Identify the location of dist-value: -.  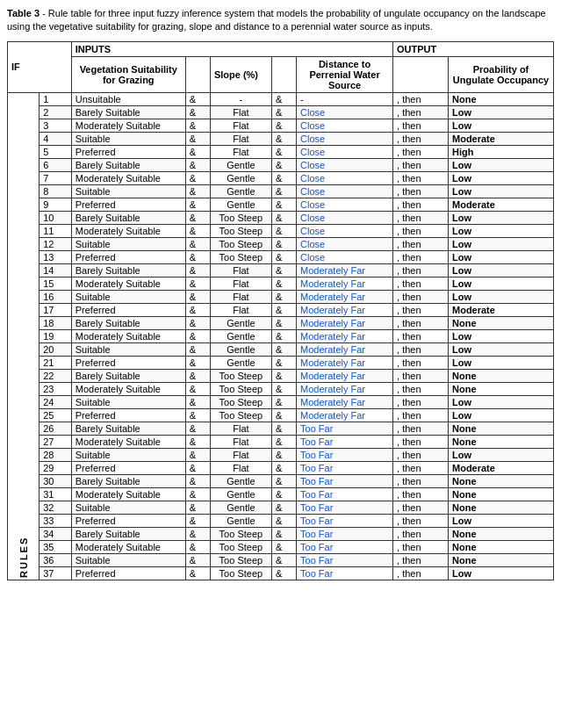
(345, 98).